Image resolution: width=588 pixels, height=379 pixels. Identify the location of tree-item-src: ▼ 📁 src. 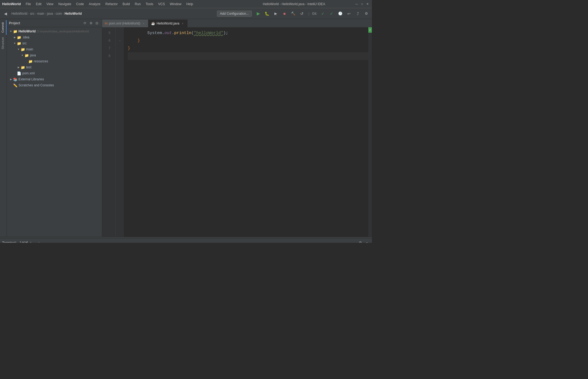
(54, 43).